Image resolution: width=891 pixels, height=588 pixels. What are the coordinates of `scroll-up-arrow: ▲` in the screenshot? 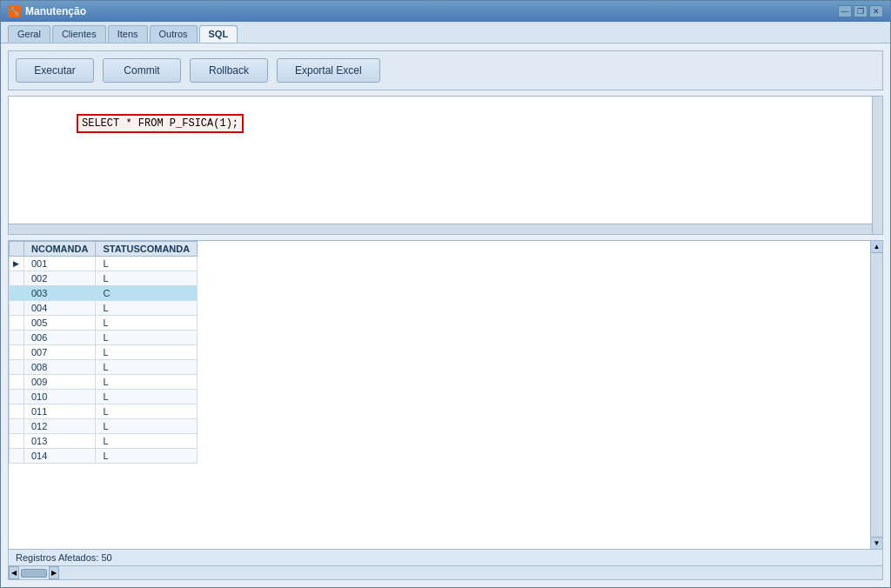 It's located at (877, 247).